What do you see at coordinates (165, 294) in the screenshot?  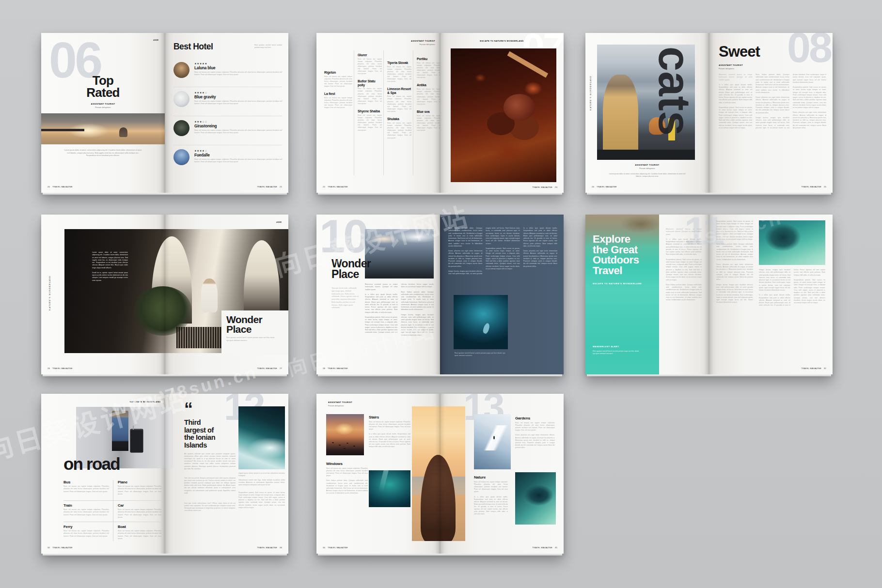 I see `spread-09-wonder-place-courtyard: NATURE'S WONDERLAND 26TRAVEL MAGAZINE #0…` at bounding box center [165, 294].